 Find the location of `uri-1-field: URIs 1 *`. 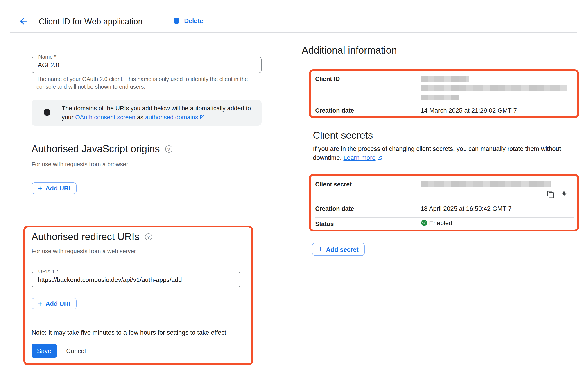

uri-1-field: URIs 1 * is located at coordinates (136, 280).